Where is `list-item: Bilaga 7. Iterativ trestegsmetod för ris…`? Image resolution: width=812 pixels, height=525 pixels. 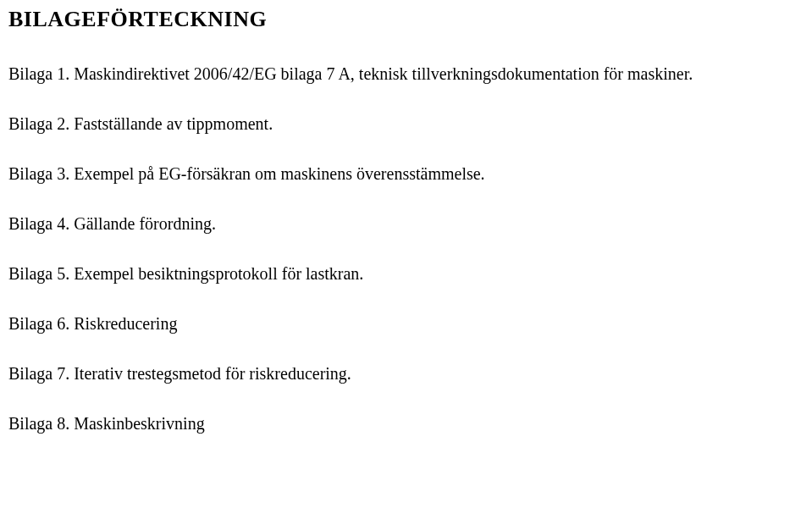
list-item: Bilaga 7. Iterativ trestegsmetod för ris… is located at coordinates (401, 374).